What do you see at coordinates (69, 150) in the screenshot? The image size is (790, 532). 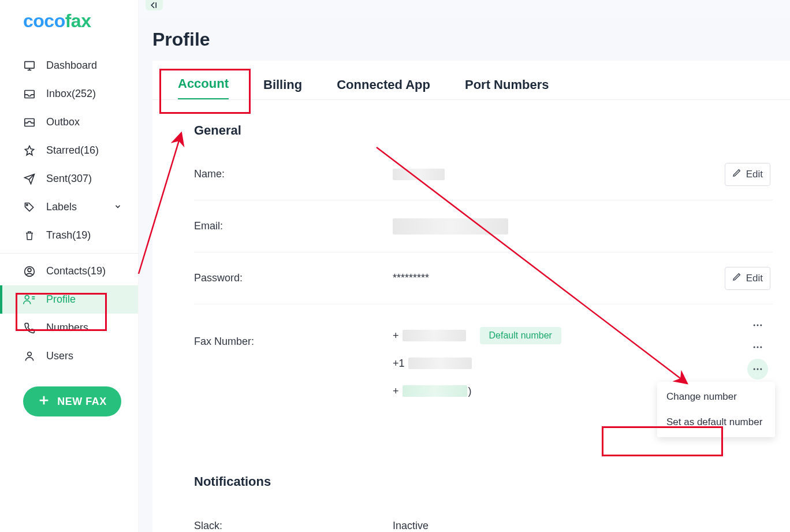 I see `sidebar-item-starred: Starred(16)` at bounding box center [69, 150].